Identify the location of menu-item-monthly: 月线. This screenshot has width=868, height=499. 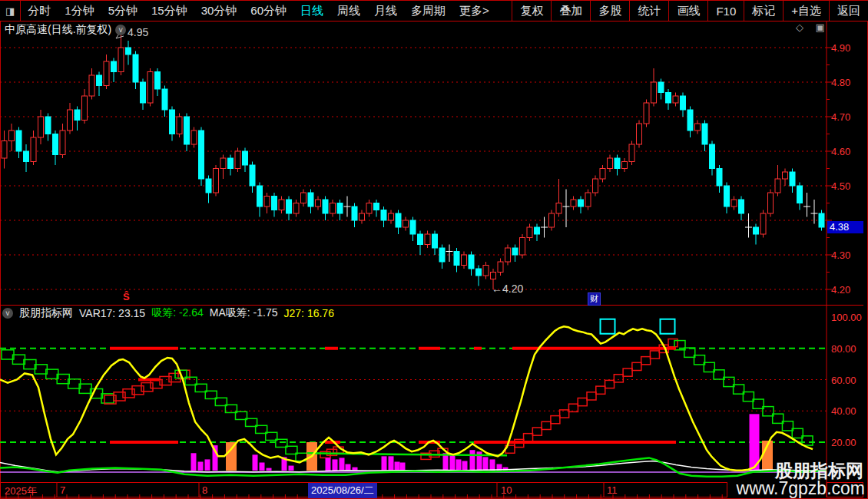
(386, 11).